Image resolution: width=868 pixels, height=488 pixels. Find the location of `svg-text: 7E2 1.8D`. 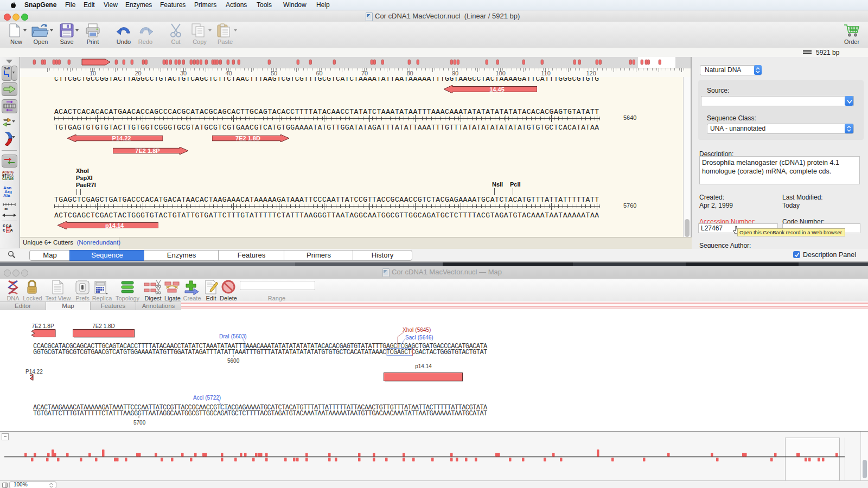

svg-text: 7E2 1.8D is located at coordinates (248, 138).